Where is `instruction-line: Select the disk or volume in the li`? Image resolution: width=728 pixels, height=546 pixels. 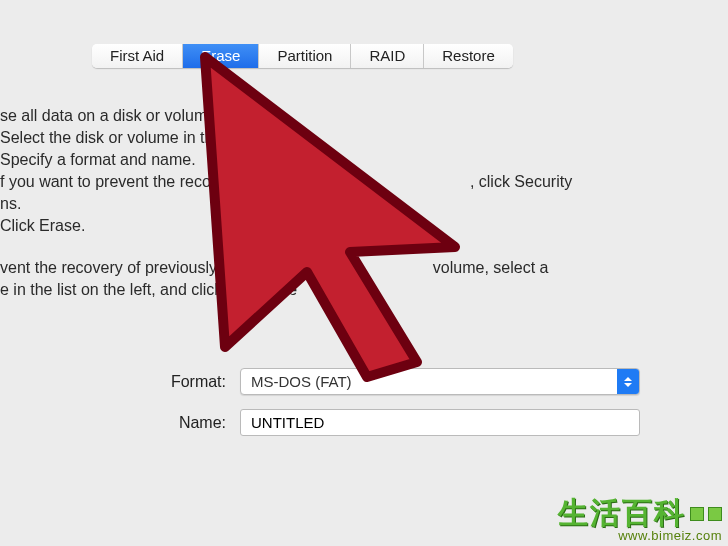 instruction-line: Select the disk or volume in the li is located at coordinates (320, 138).